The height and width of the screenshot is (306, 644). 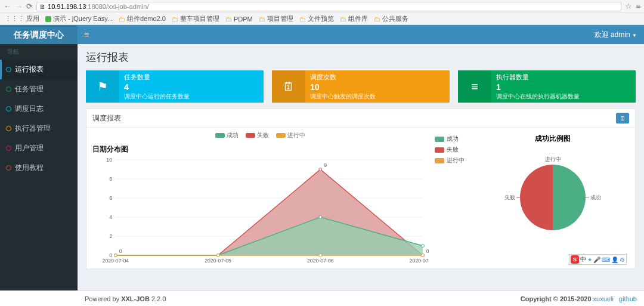 What do you see at coordinates (453, 150) in the screenshot?
I see `legend-item: 失败` at bounding box center [453, 150].